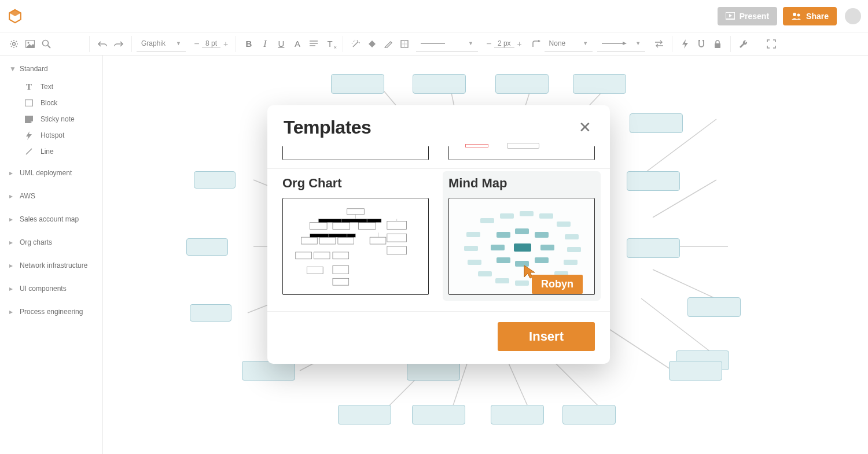  Describe the element at coordinates (161, 44) in the screenshot. I see `font-family-select: Graphik▼` at that location.